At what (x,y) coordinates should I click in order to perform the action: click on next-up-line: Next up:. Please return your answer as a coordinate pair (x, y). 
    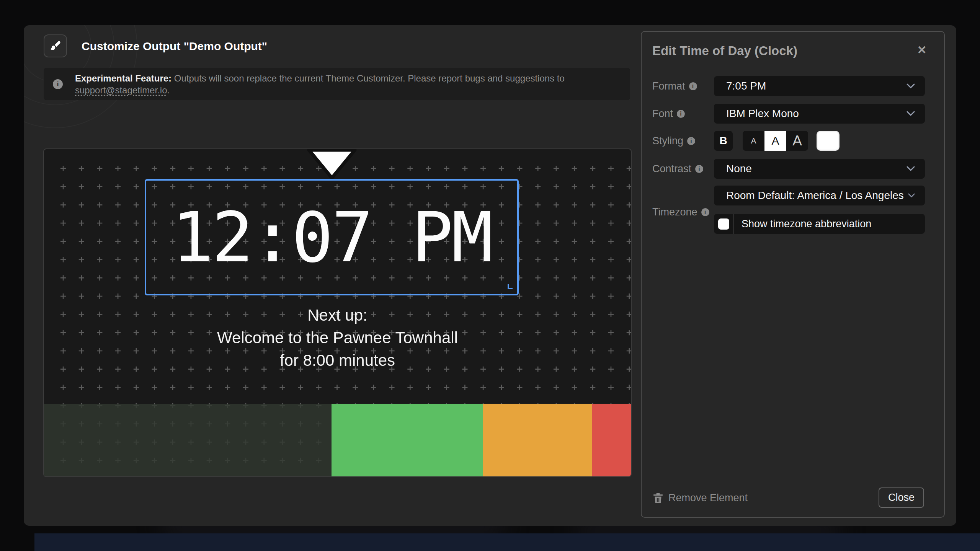
    Looking at the image, I should click on (338, 315).